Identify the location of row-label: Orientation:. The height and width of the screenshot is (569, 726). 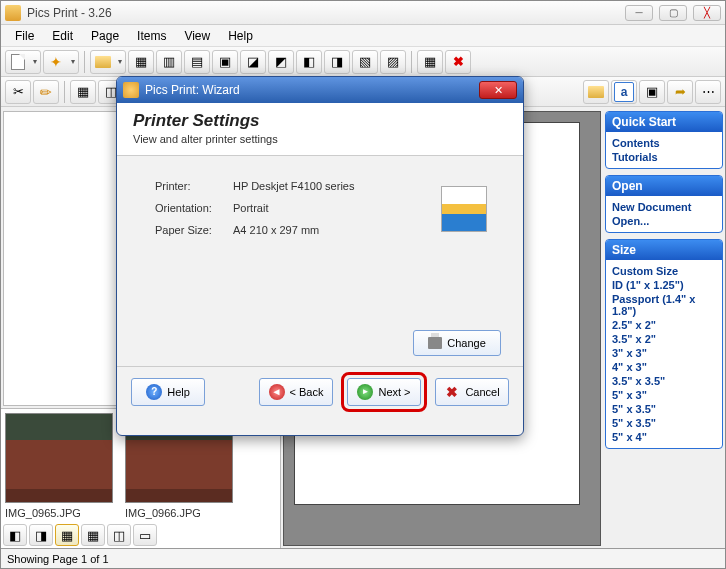
(194, 208).